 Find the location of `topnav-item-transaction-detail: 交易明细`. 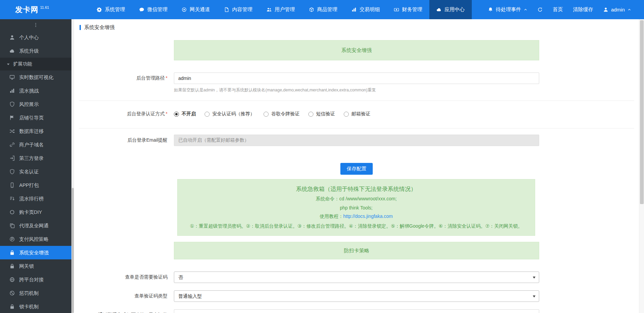

topnav-item-transaction-detail: 交易明细 is located at coordinates (366, 9).